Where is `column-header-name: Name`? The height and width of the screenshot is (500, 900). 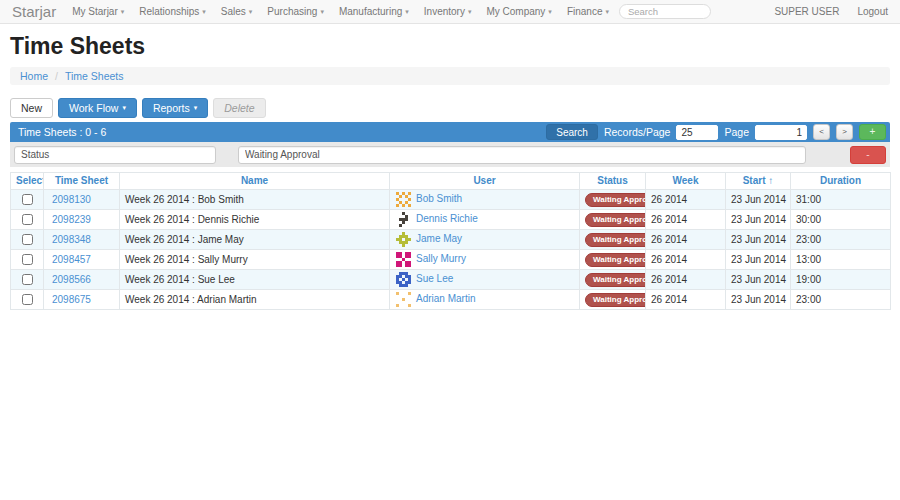 column-header-name: Name is located at coordinates (255, 182).